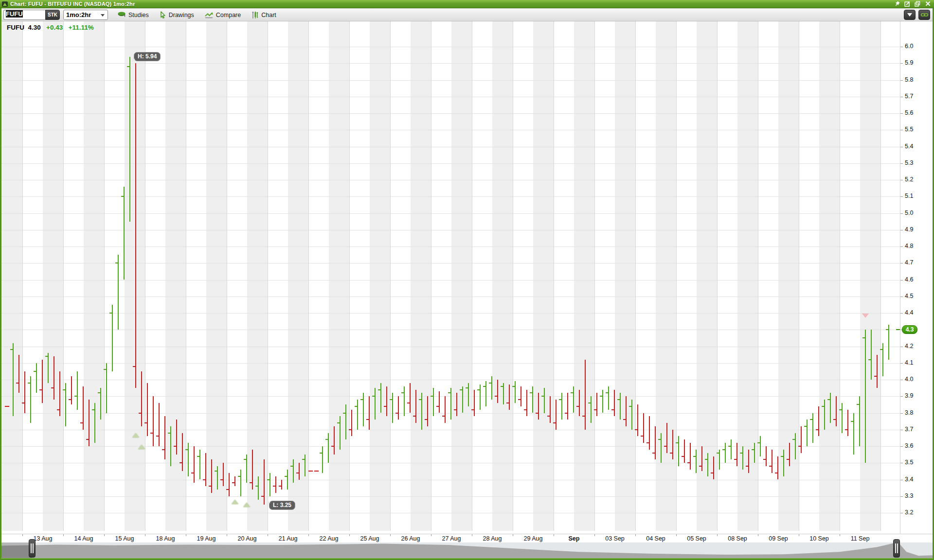 The width and height of the screenshot is (934, 560). I want to click on timeline-scrollbar, so click(467, 550).